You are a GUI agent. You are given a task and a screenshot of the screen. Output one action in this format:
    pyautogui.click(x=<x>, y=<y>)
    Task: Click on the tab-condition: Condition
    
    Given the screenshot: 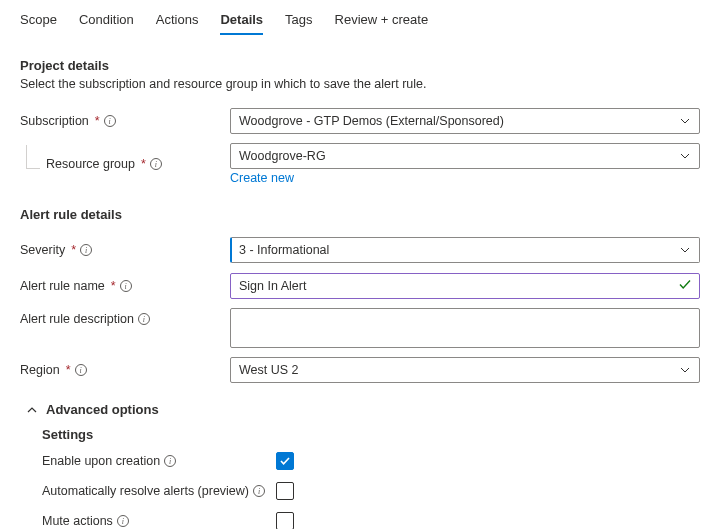 What is the action you would take?
    pyautogui.click(x=106, y=20)
    